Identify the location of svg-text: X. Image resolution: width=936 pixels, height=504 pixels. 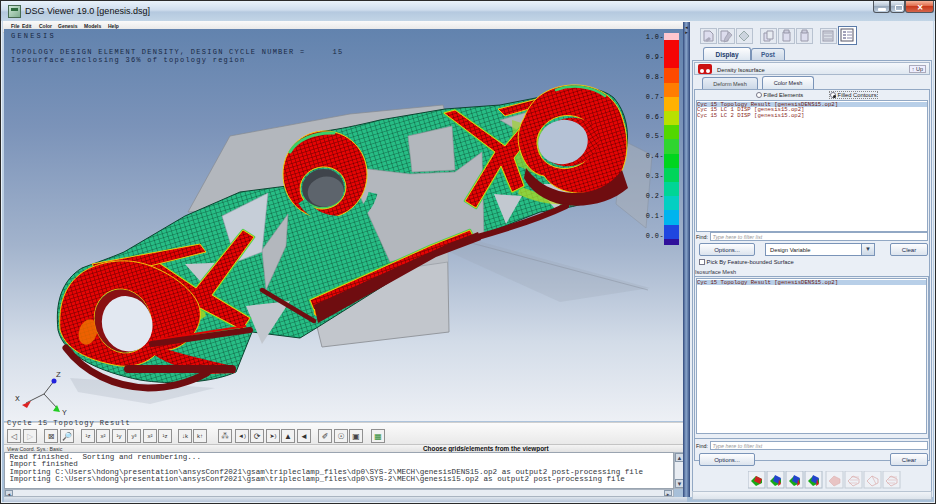
(18, 398).